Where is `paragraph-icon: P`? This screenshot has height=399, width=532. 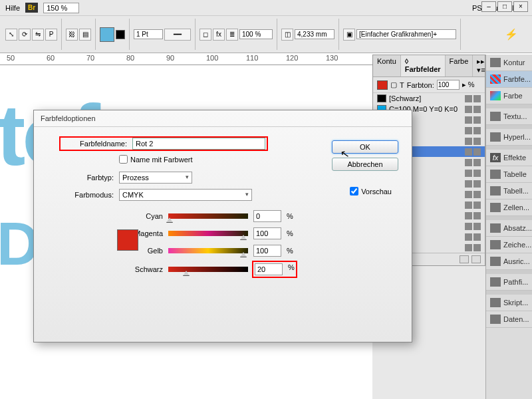
paragraph-icon: P is located at coordinates (51, 35).